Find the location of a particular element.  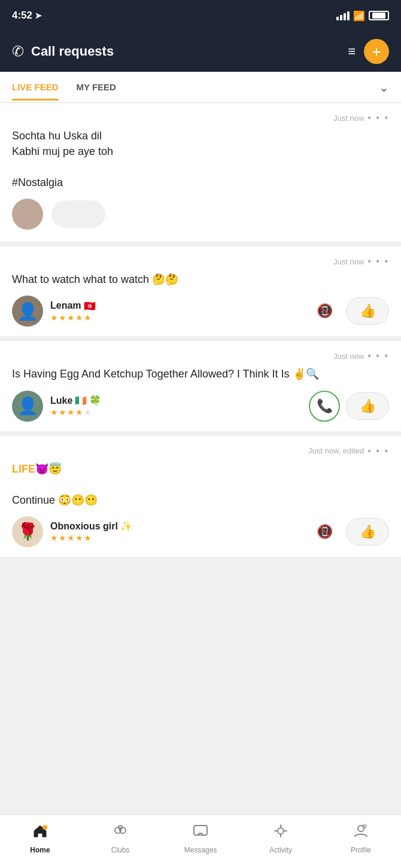

user-row: 👤 Lenam 🇹🇳 ★★★★★ 📵 👍 is located at coordinates (200, 311).